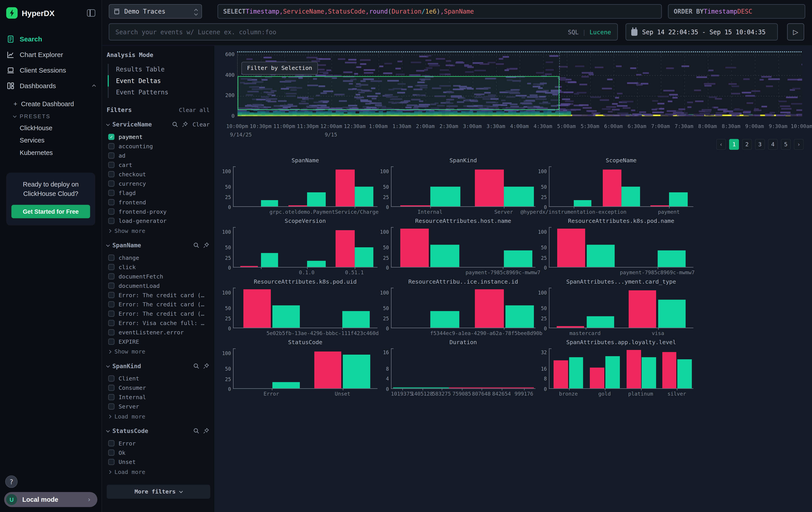  Describe the element at coordinates (158, 137) in the screenshot. I see `filter-option-payment: ✓payment` at that location.